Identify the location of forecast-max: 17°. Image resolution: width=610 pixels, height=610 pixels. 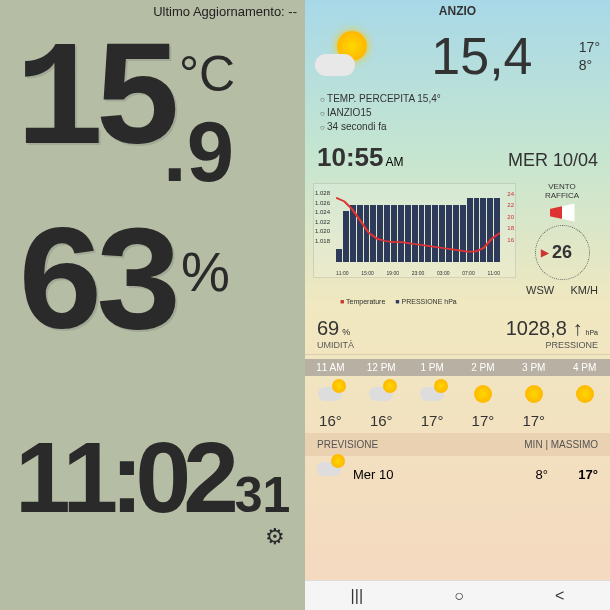
(573, 474).